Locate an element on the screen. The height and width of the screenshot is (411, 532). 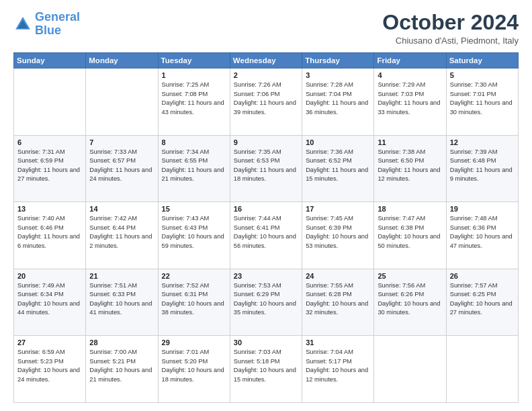
day-number: 12 is located at coordinates (482, 142).